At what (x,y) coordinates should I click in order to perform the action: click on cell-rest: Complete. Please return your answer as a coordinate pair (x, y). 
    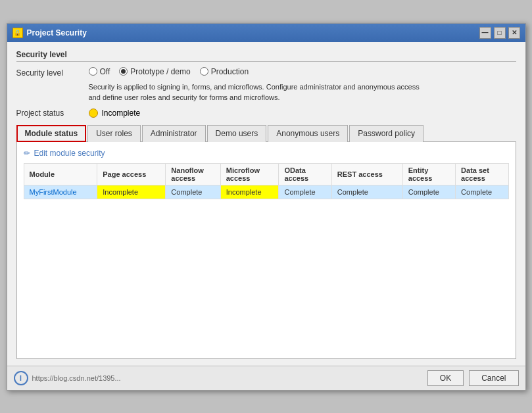
    Looking at the image, I should click on (367, 192).